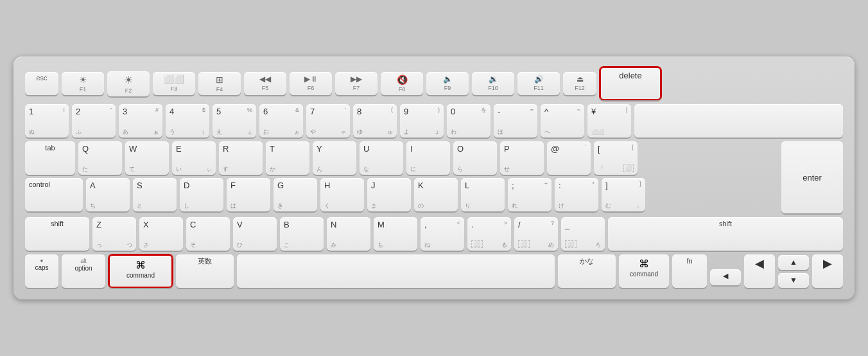 The height and width of the screenshot is (356, 868). I want to click on arrow-keys: ◀ ▲ ▼ ▶, so click(794, 271).